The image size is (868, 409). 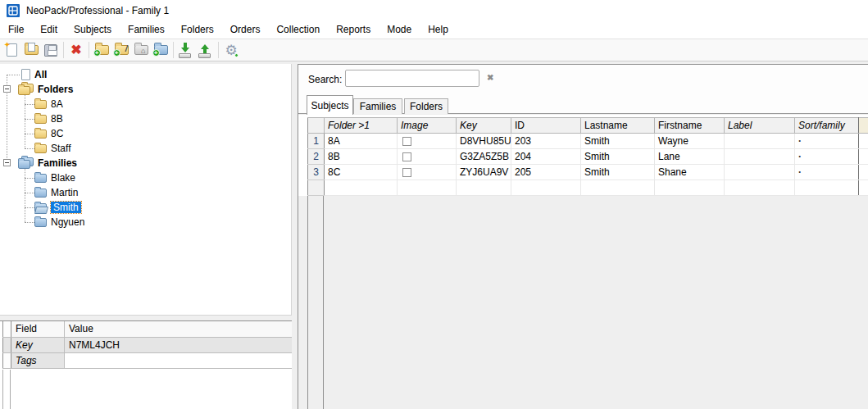 What do you see at coordinates (206, 50) in the screenshot?
I see `export-button` at bounding box center [206, 50].